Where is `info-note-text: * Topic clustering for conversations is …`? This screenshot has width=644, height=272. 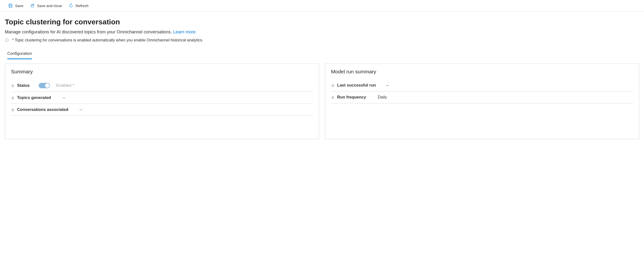
info-note-text: * Topic clustering for conversations is … is located at coordinates (108, 40).